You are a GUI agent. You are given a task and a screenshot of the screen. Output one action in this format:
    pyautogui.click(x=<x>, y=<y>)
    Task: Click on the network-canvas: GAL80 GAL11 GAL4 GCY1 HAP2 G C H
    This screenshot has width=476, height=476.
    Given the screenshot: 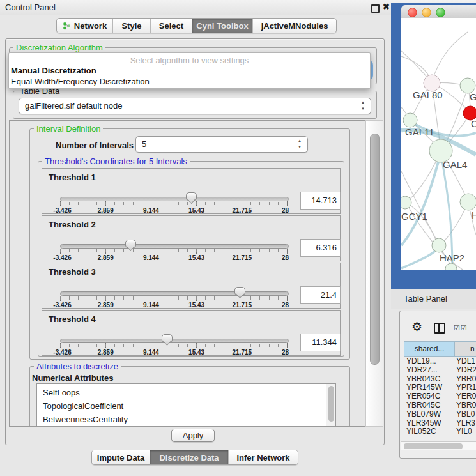 What is the action you would take?
    pyautogui.click(x=438, y=144)
    